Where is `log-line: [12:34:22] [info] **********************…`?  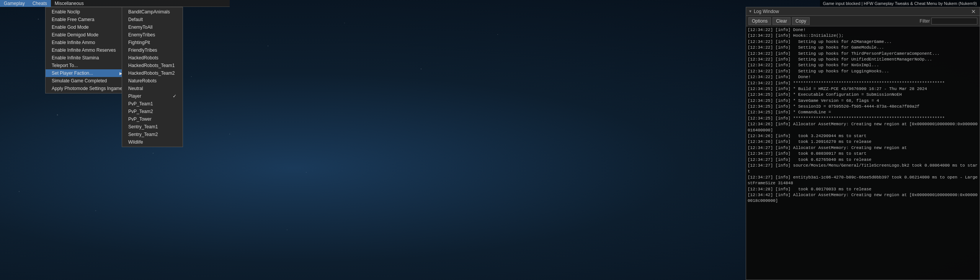
log-line: [12:34:22] [info] **********************… is located at coordinates (863, 84).